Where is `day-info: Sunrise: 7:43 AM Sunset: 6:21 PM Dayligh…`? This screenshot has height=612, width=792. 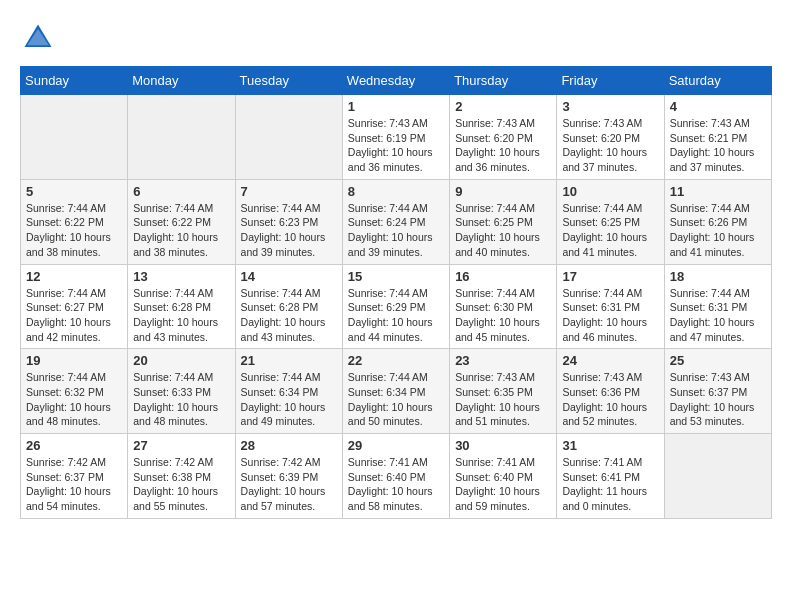
day-info: Sunrise: 7:43 AM Sunset: 6:21 PM Dayligh… is located at coordinates (718, 146).